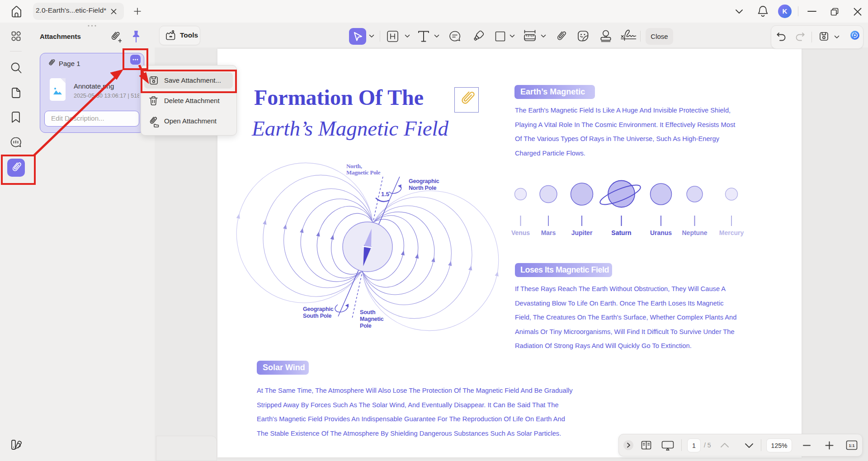 This screenshot has height=461, width=868. What do you see at coordinates (731, 233) in the screenshot?
I see `svg-text: Mercury` at bounding box center [731, 233].